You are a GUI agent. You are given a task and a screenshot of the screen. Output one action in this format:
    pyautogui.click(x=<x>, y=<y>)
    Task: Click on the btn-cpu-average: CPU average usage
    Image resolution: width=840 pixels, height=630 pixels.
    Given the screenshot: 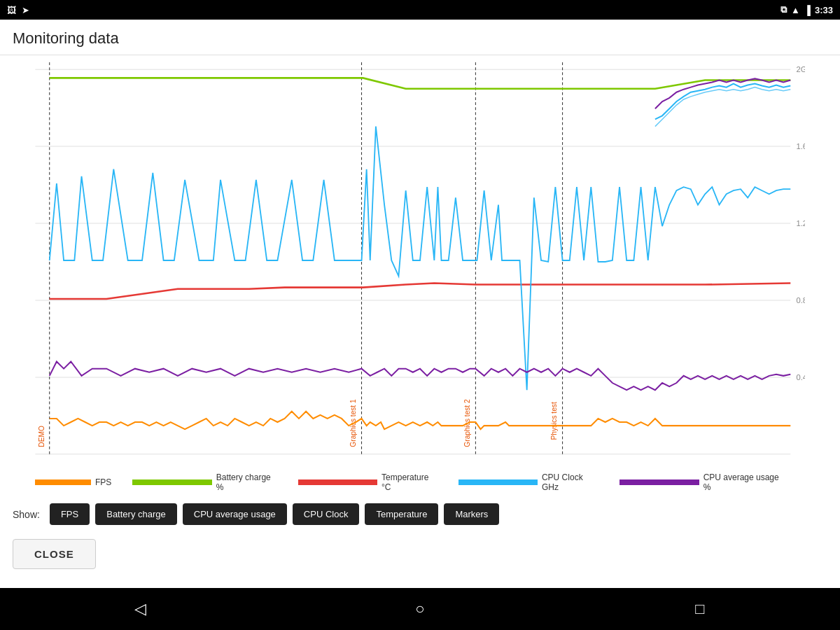 What is the action you would take?
    pyautogui.click(x=235, y=514)
    